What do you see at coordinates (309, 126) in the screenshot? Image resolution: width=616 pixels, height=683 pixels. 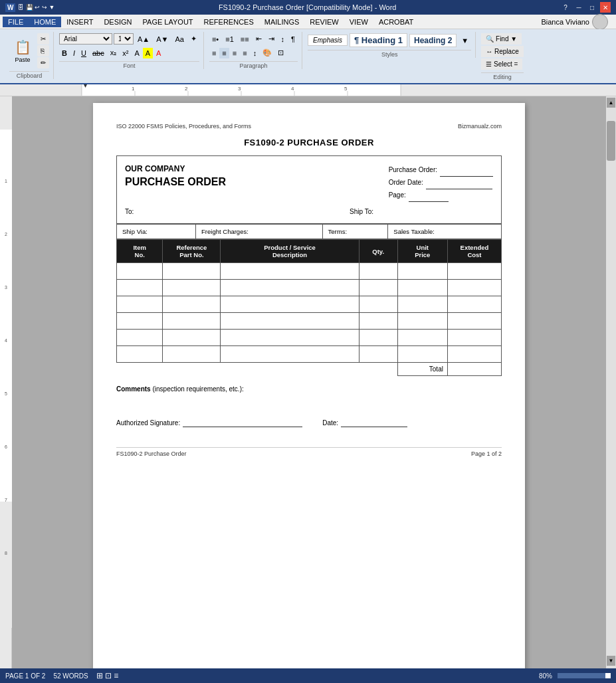 I see `page-header: ISO 22000 FSMS Policies, Procedures, and…` at bounding box center [309, 126].